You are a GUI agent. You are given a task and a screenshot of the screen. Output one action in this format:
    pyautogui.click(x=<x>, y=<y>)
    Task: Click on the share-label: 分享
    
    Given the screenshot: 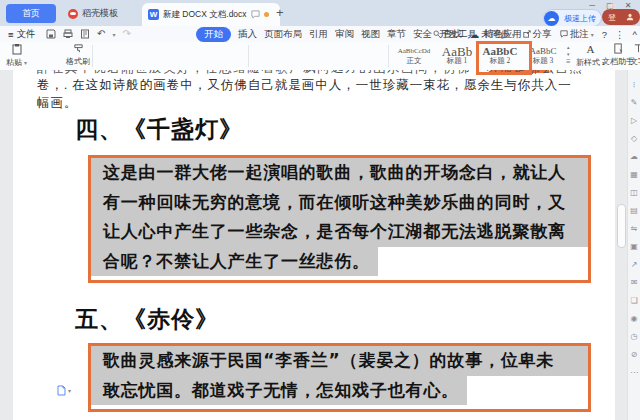 What is the action you would take?
    pyautogui.click(x=542, y=34)
    